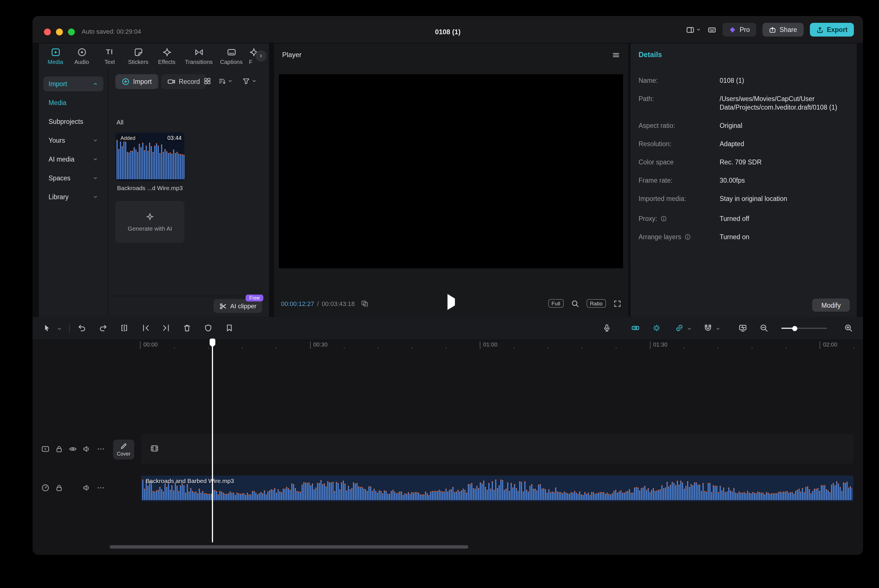 The width and height of the screenshot is (879, 588). Describe the element at coordinates (167, 56) in the screenshot. I see `tab-effects: Effects` at that location.